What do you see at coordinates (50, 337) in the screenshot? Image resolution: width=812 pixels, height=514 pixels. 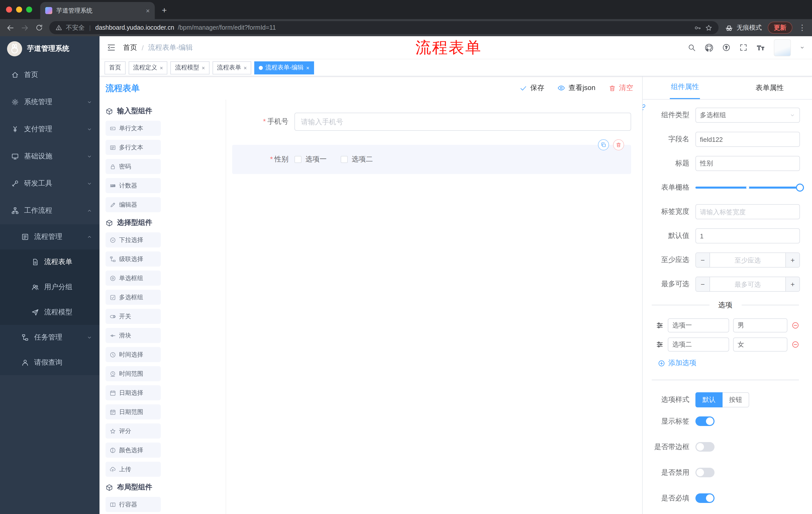 I see `sidebar-item-task-mgmt: 任务管理` at bounding box center [50, 337].